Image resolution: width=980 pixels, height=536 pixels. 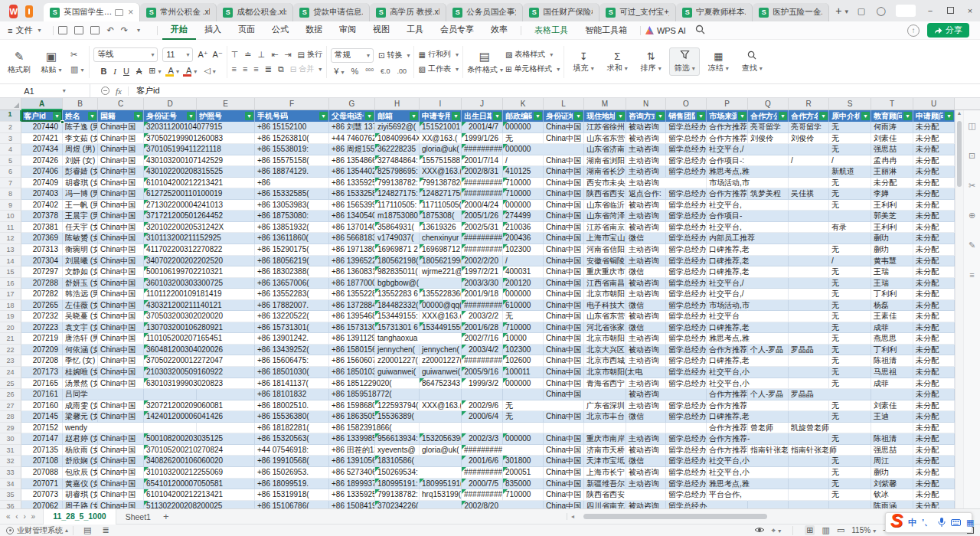 What do you see at coordinates (352, 461) in the screenshot?
I see `cell-G32: +86 1391056(` at bounding box center [352, 461].